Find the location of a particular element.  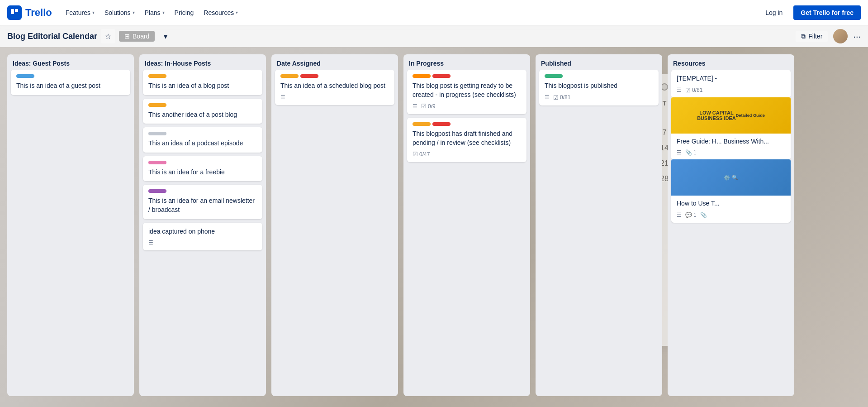

more-options-button: ··· is located at coordinates (857, 36).